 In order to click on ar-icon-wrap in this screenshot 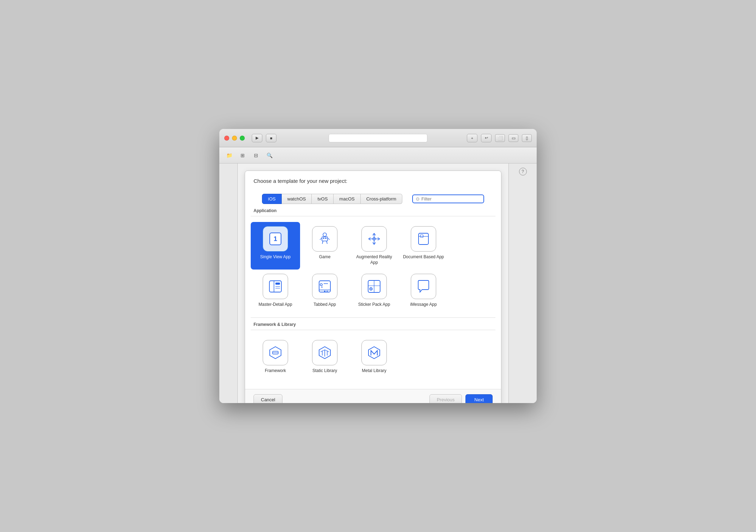, I will do `click(374, 239)`.